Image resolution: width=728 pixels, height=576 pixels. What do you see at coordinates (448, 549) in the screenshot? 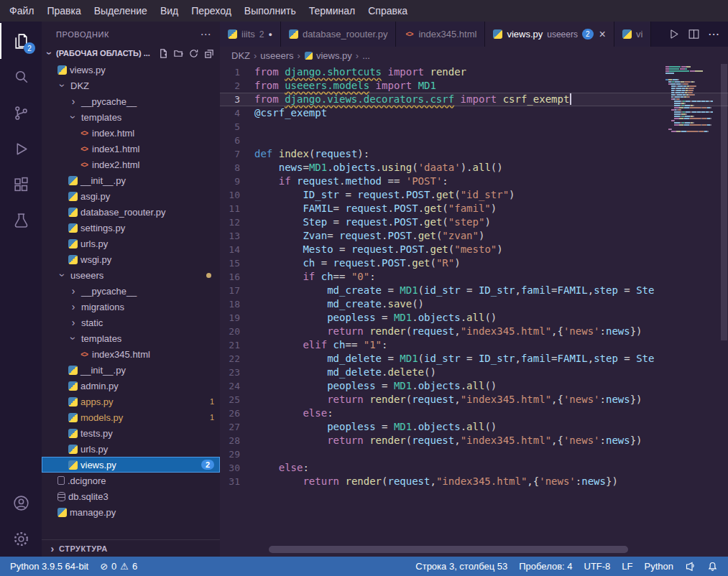
I see `scrollbar-thumb` at bounding box center [448, 549].